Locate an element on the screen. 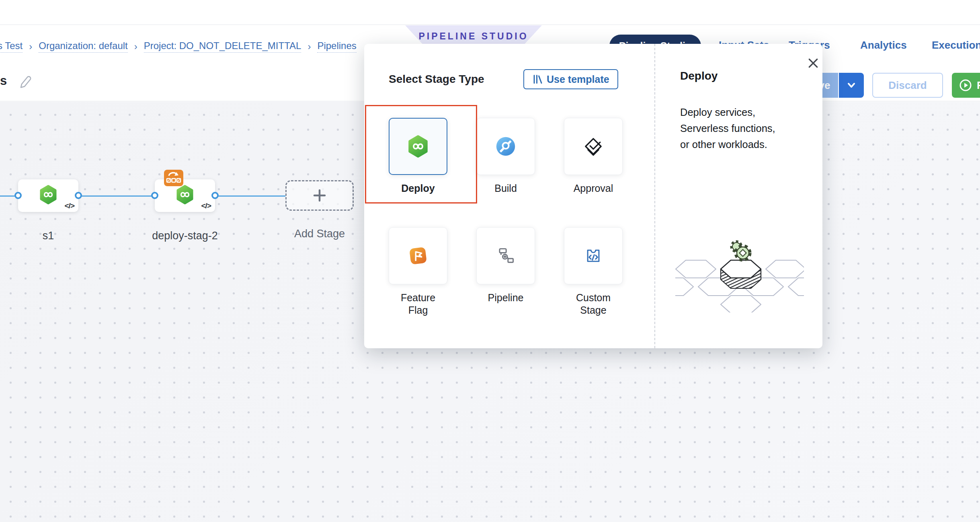  detail-title: Deploy is located at coordinates (699, 76).